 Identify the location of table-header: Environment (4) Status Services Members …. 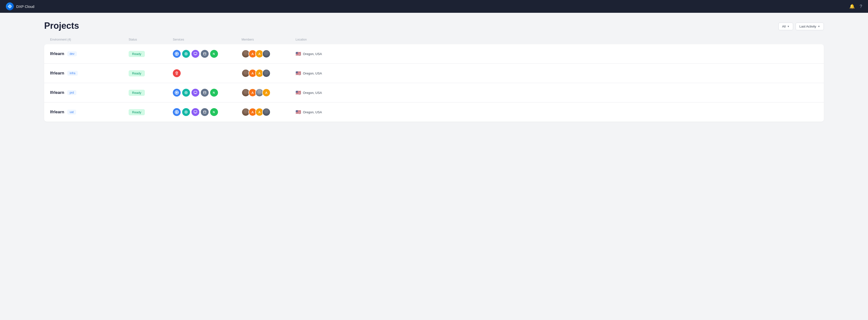
(434, 39).